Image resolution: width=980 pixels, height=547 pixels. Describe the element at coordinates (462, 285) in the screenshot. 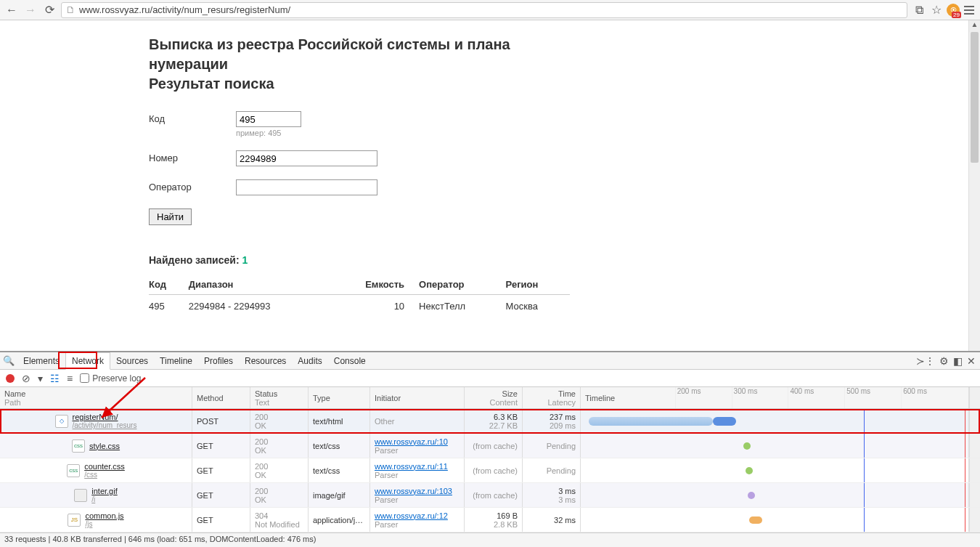

I see `th-operator: Оператор` at that location.